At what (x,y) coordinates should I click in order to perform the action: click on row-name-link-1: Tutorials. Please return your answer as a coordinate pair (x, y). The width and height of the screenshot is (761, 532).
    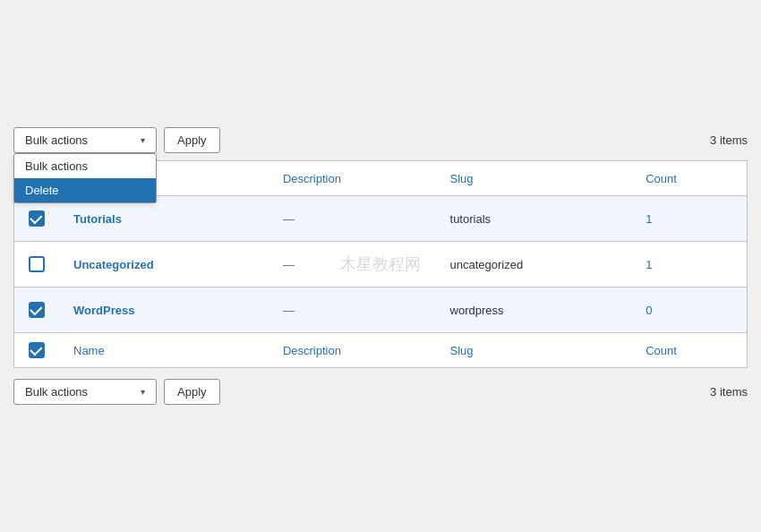
    Looking at the image, I should click on (98, 219).